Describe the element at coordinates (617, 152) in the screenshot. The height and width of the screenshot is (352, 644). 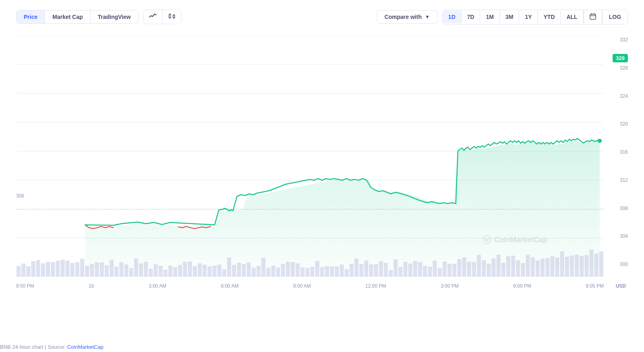
I see `y-axis: 332 328 324 320 316 312 308 304 300` at that location.